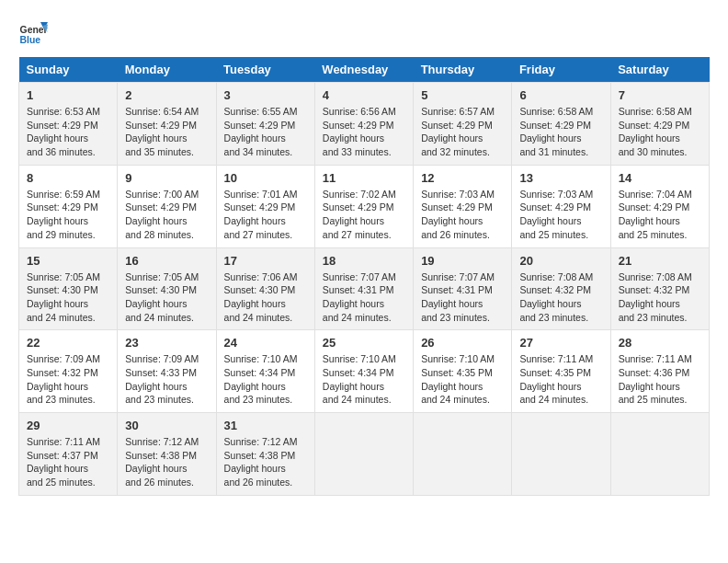 This screenshot has height=563, width=728. I want to click on day-number: 28, so click(660, 342).